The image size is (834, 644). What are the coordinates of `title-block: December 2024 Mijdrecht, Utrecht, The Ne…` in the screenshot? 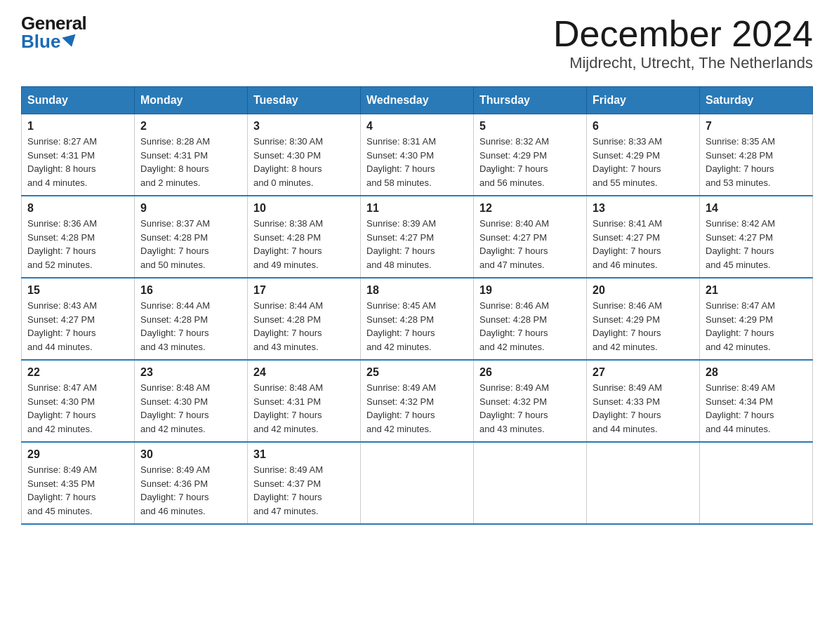 It's located at (683, 43).